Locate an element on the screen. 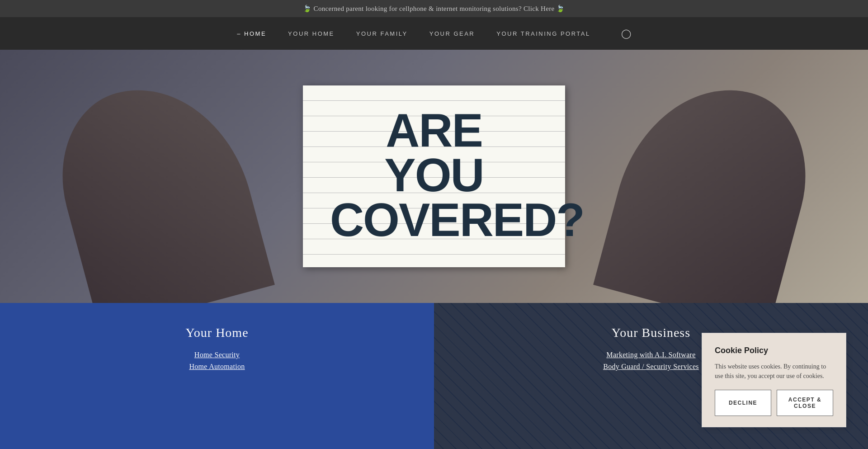 The height and width of the screenshot is (449, 868). announcement-text: 🍃 Concerned parent looking for cellphone… is located at coordinates (434, 9).